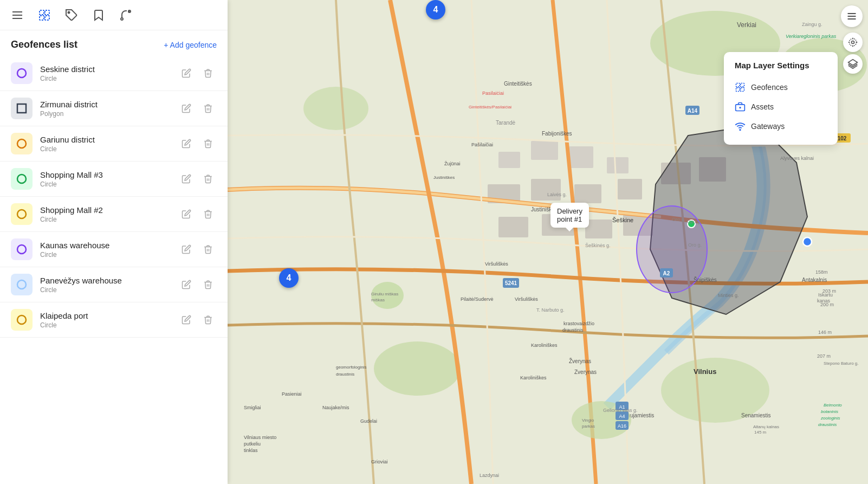  What do you see at coordinates (824, 356) in the screenshot?
I see `svg-text: 207 m` at bounding box center [824, 356].